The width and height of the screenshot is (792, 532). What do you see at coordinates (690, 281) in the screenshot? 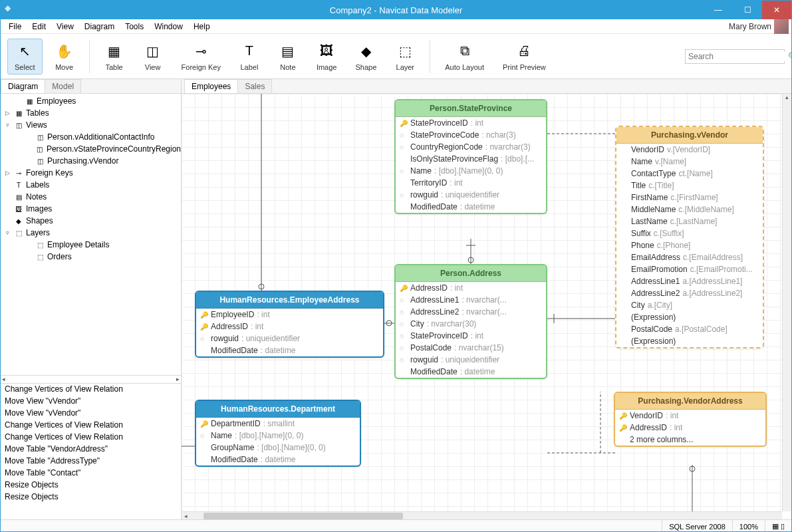
I see `column-row: AddressLine1 a.[AddressLine1]` at bounding box center [690, 281].